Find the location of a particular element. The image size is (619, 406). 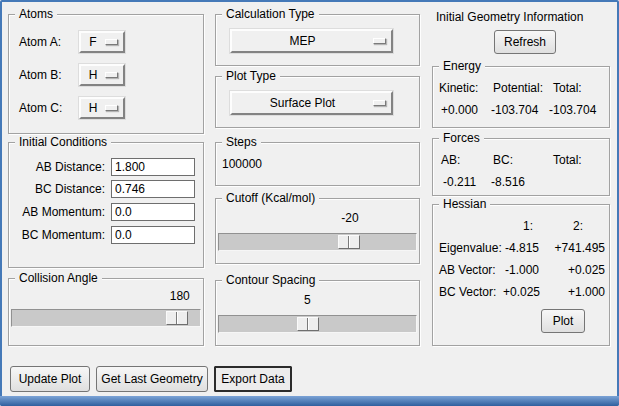

forces-total-label: Total: is located at coordinates (568, 160).